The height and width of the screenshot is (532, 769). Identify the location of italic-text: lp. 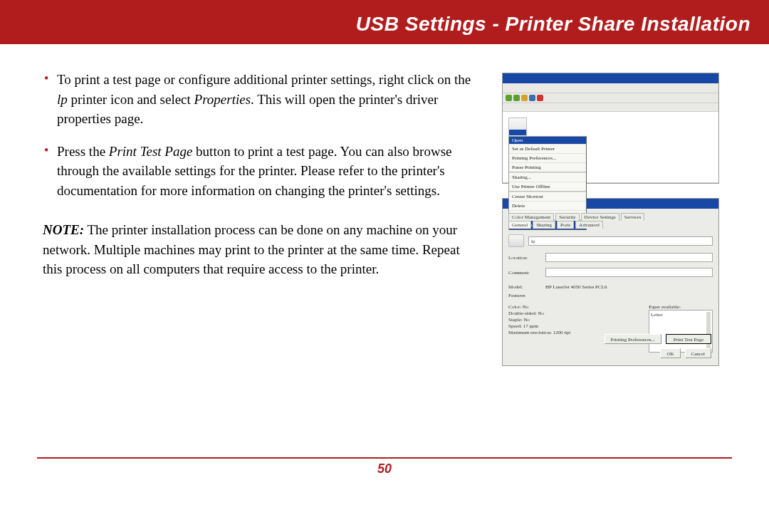
(63, 100).